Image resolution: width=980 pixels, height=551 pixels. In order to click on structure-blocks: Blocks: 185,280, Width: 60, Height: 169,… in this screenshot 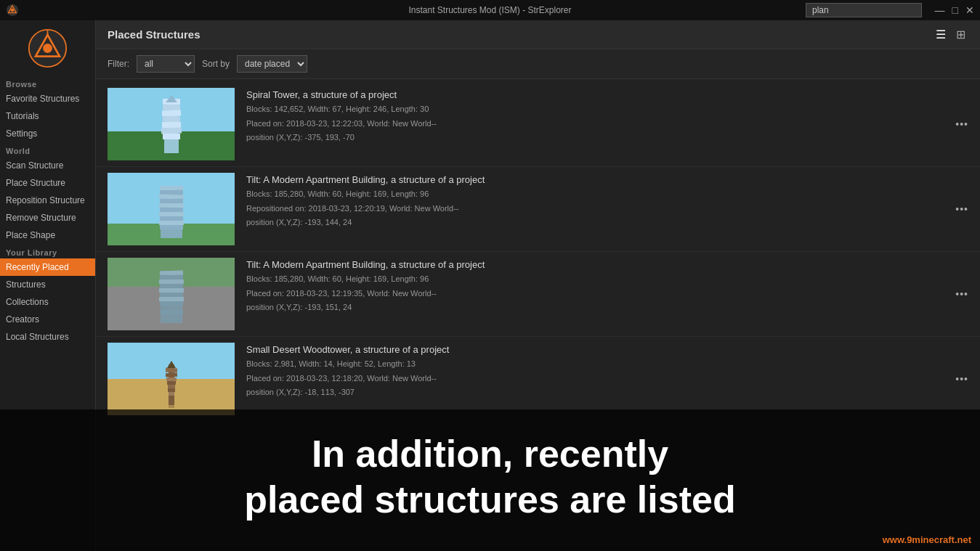, I will do `click(607, 279)`.